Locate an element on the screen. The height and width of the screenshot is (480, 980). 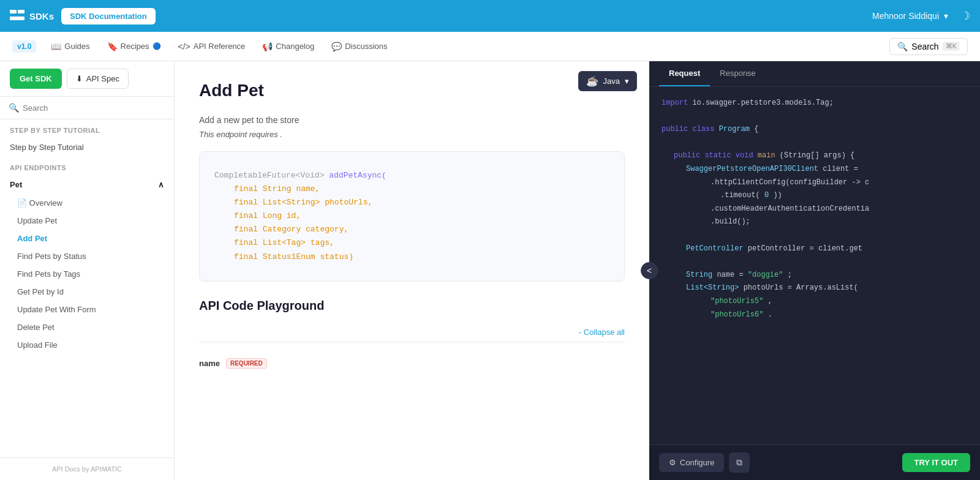
java-icon: ☕ is located at coordinates (592, 81).